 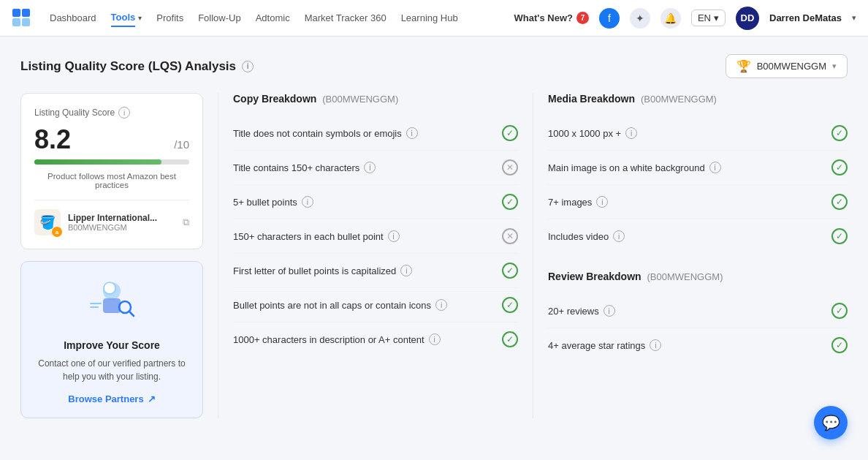 What do you see at coordinates (744, 66) in the screenshot?
I see `asin-trophy-icon: 🏆` at bounding box center [744, 66].